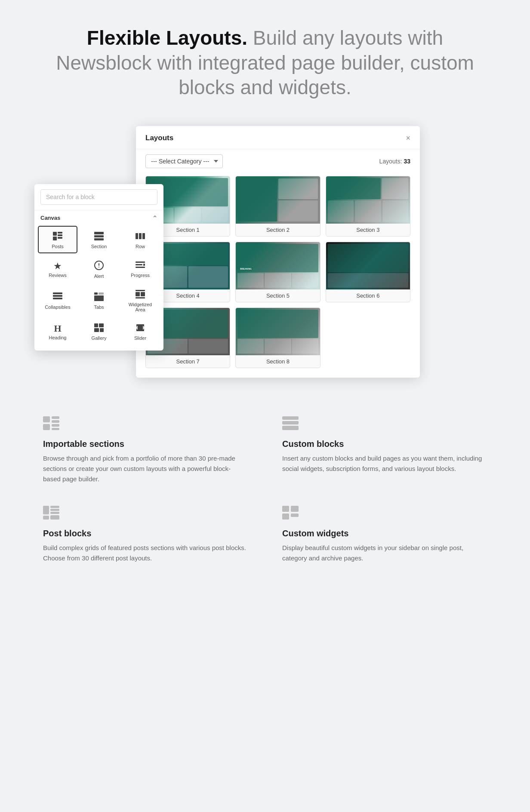 The image size is (530, 812). What do you see at coordinates (99, 331) in the screenshot?
I see `block-item-gallery: Gallery` at bounding box center [99, 331].